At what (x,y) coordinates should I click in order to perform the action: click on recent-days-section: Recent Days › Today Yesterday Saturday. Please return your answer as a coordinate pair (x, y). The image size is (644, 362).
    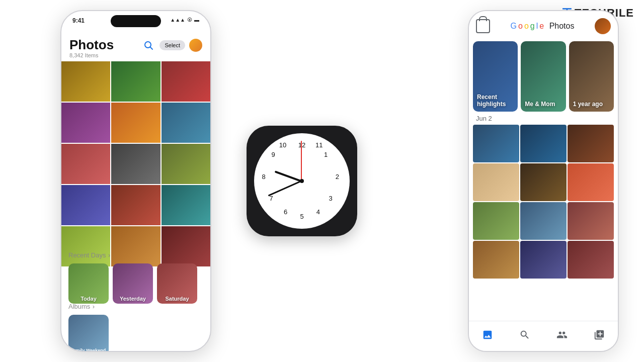
    Looking at the image, I should click on (136, 277).